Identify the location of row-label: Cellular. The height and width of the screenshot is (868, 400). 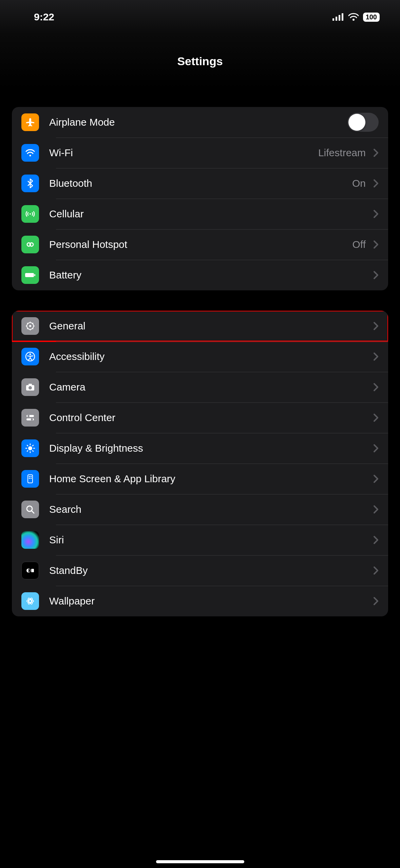
(210, 214).